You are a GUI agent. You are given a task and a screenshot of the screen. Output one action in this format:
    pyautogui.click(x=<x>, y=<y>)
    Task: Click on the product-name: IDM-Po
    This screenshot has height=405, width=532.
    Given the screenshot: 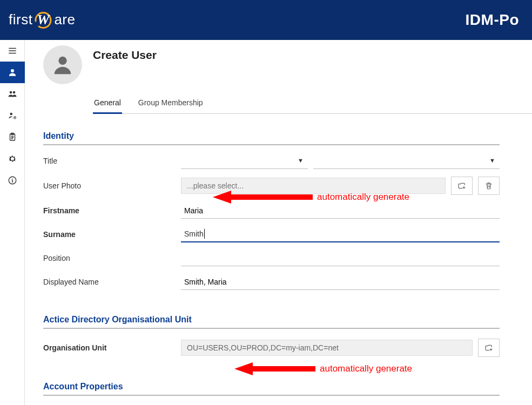 What is the action you would take?
    pyautogui.click(x=493, y=20)
    